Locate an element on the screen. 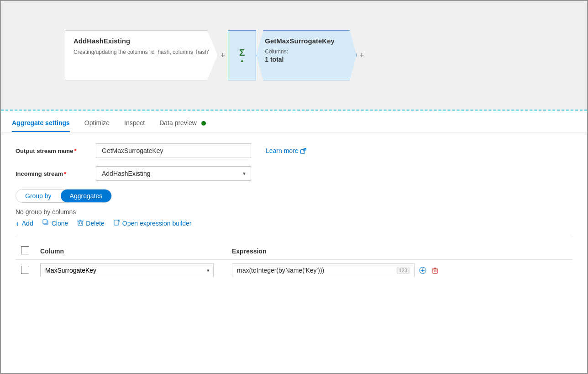 This screenshot has height=374, width=588. no-group-columns-msg: No group by columns is located at coordinates (294, 212).